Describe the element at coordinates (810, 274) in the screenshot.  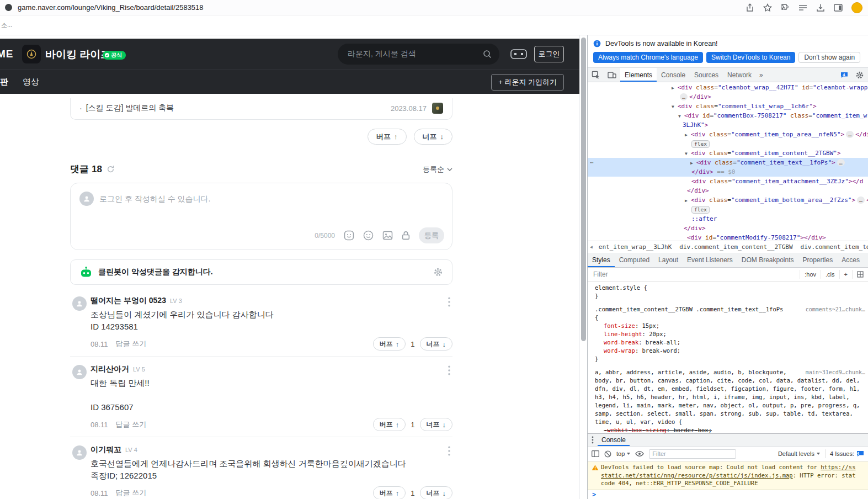
I see `hover-toggle: :hov` at that location.